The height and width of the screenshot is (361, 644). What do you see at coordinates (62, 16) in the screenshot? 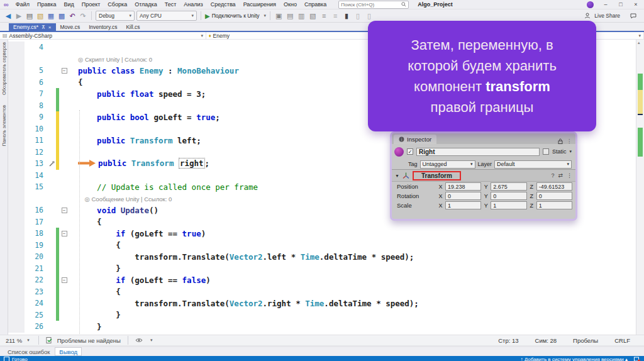
I see `save-all-icon: ▩` at bounding box center [62, 16].